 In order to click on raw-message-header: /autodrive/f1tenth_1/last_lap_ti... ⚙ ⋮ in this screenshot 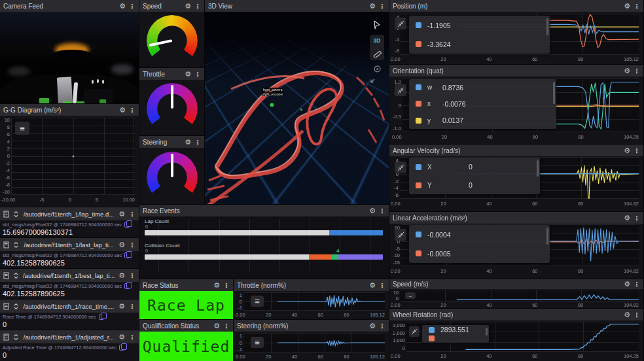, I will do `click(69, 245)`.